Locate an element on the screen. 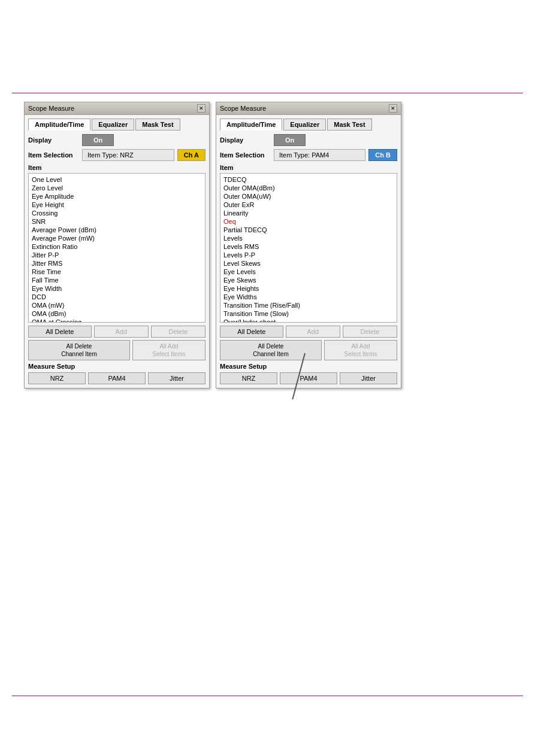 This screenshot has width=535, height=756. list-item: Over/Under-shoot is located at coordinates (309, 320).